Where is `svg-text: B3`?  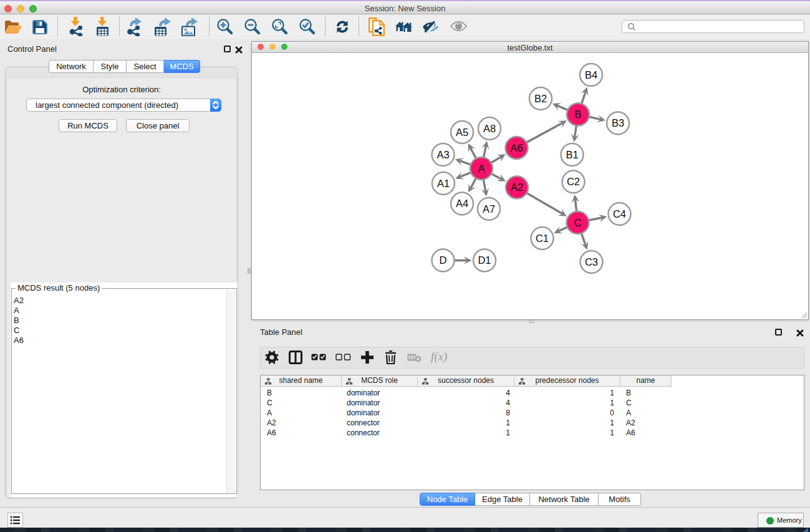 svg-text: B3 is located at coordinates (618, 123).